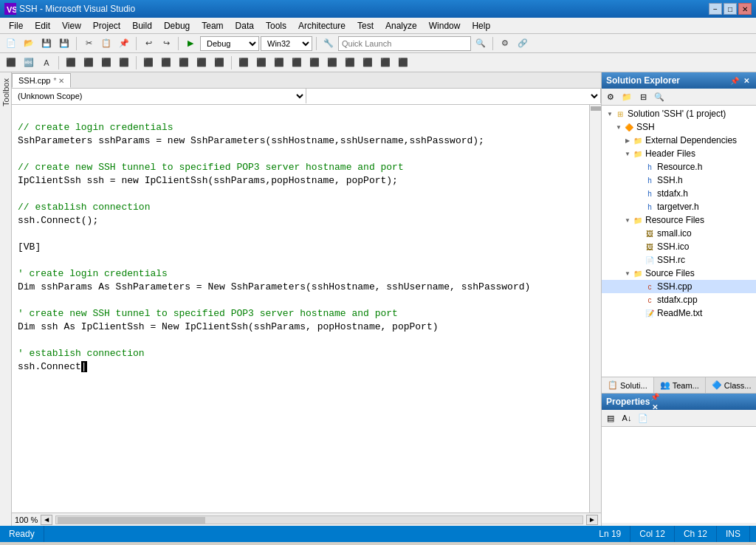  What do you see at coordinates (365, 25) in the screenshot?
I see `menu-item-test: Test` at bounding box center [365, 25].